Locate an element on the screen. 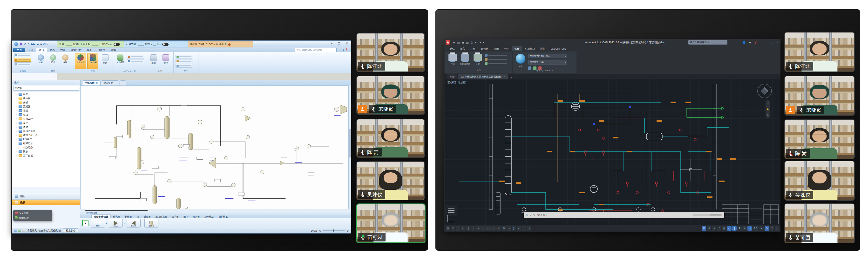 Image resolution: width=868 pixels, height=260 pixels. new-icon: ▤ is located at coordinates (454, 42).